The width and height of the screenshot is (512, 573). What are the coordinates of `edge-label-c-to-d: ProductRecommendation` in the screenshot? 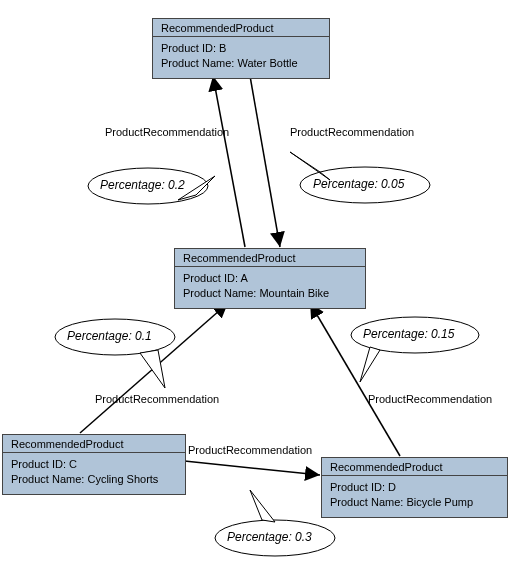 It's located at (250, 450).